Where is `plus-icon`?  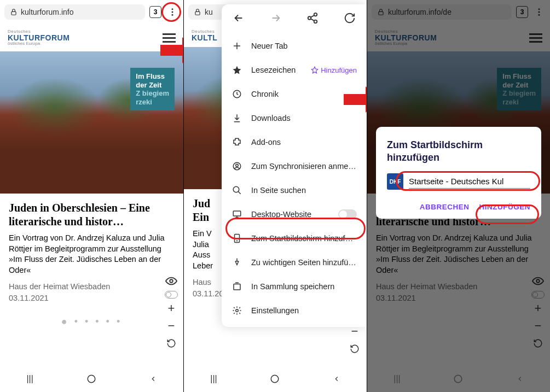
plus-icon is located at coordinates (237, 46).